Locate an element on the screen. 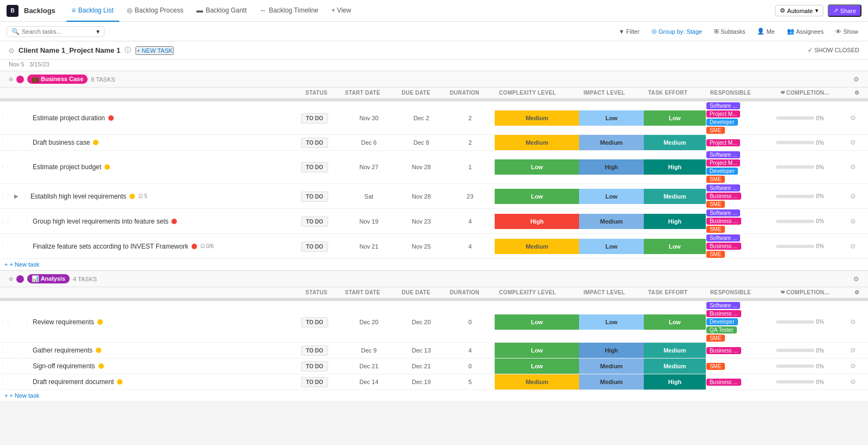  assignees-button: 👥 Assignees is located at coordinates (805, 32).